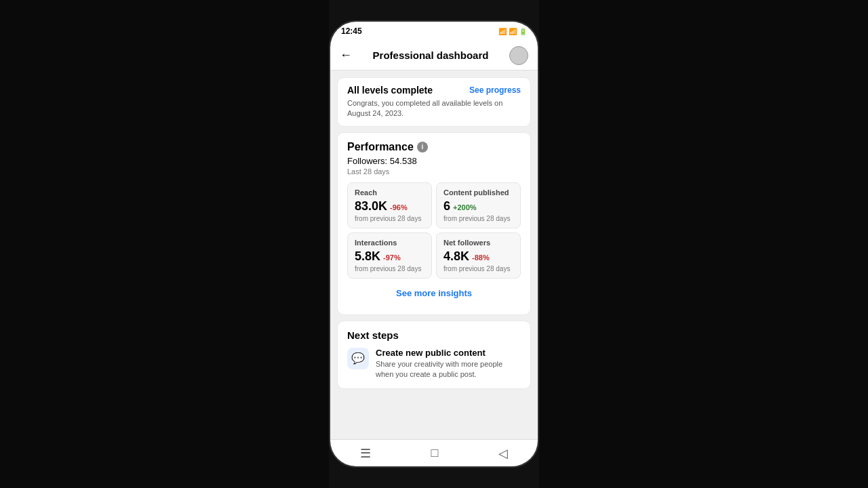 The image size is (868, 488). Describe the element at coordinates (434, 453) in the screenshot. I see `bottom-navigation: ☰ □ ◁` at that location.